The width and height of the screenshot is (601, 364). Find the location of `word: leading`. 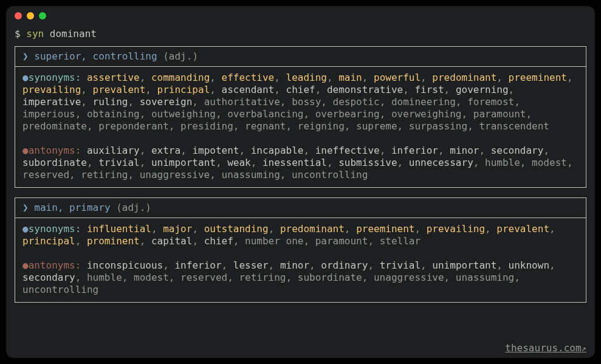

word: leading is located at coordinates (306, 78).